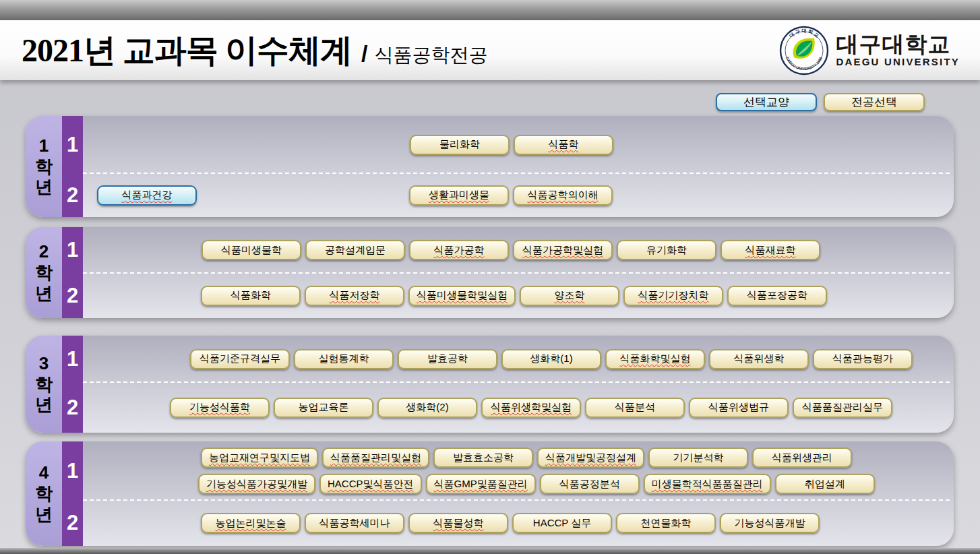 This screenshot has height=554, width=980. What do you see at coordinates (673, 296) in the screenshot?
I see `course-box: 식품기기장치학` at bounding box center [673, 296].